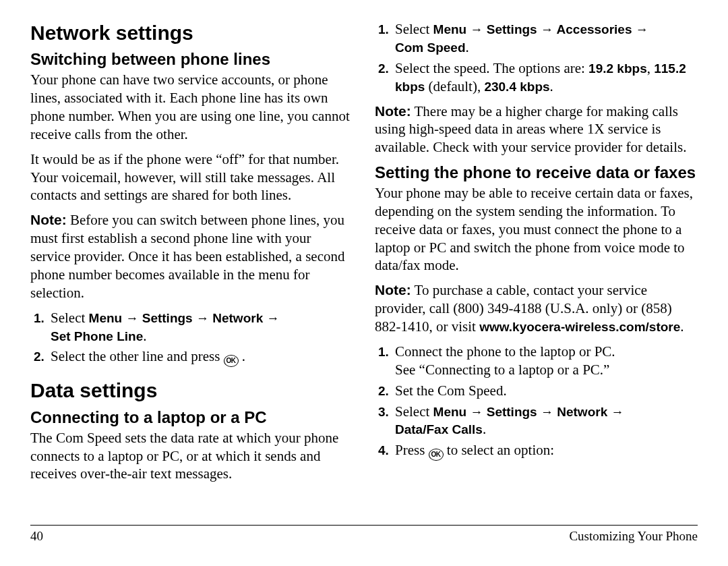 The image size is (728, 566). Describe the element at coordinates (651, 68) in the screenshot. I see `cs-sep-1: ,` at that location.